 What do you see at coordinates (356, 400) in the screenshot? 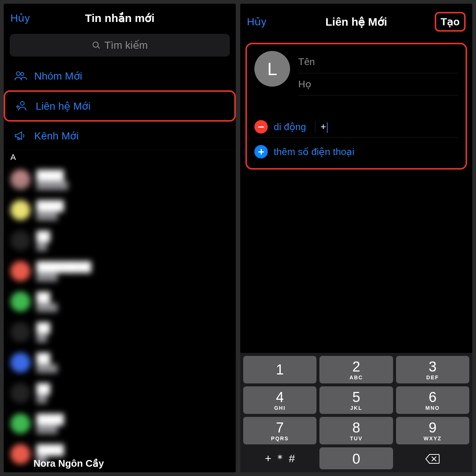
I see `key-5: 5JKL` at bounding box center [356, 400].